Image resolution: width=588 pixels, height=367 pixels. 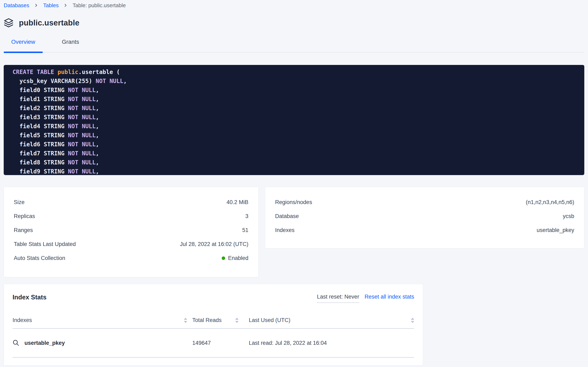 What do you see at coordinates (338, 298) in the screenshot?
I see `last-reset-label: Last reset: Never` at bounding box center [338, 298].